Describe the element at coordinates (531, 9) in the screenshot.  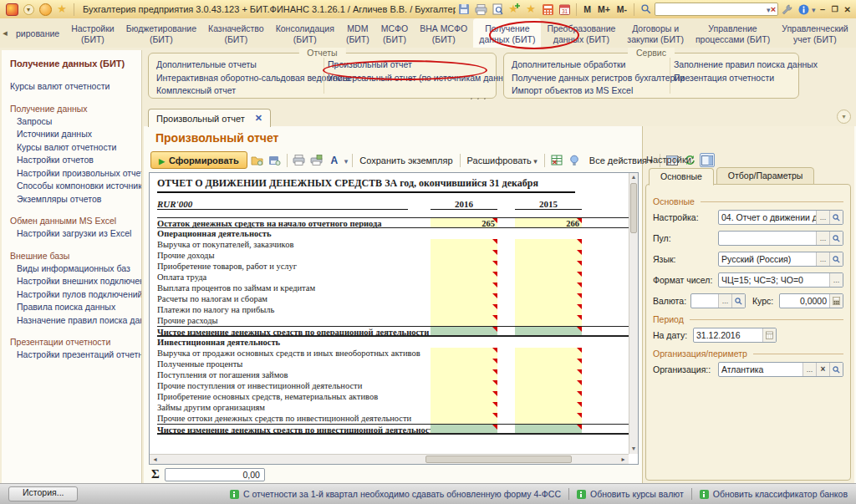
I see `favorite-star-icon: ★` at that location.